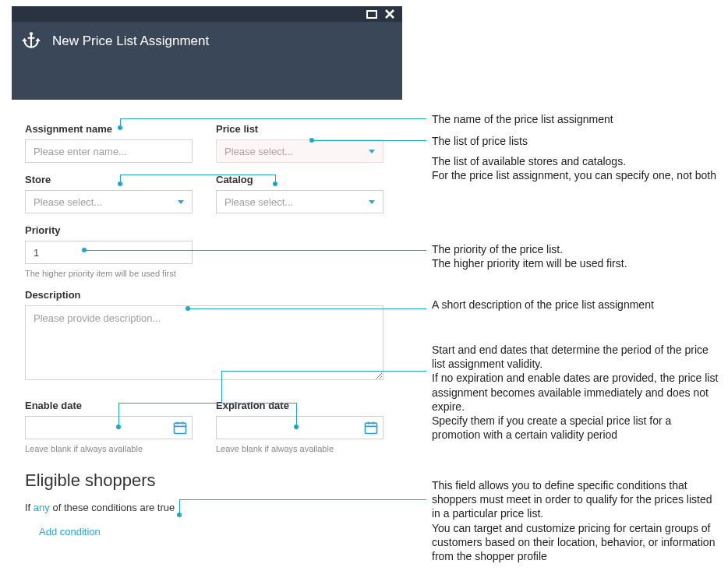 Image resolution: width=728 pixels, height=578 pixels. I want to click on blade-toolbar, so click(207, 80).